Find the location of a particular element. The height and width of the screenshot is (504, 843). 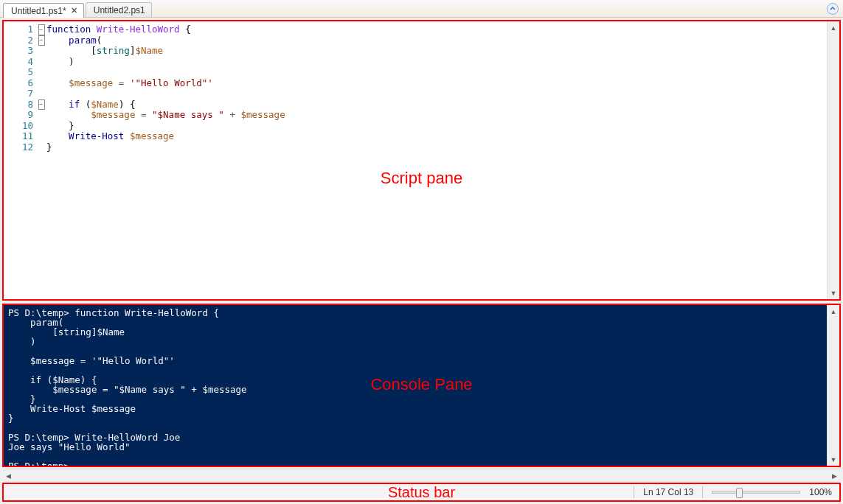

line-number-gutter: 123456789101112 is located at coordinates (20, 161).